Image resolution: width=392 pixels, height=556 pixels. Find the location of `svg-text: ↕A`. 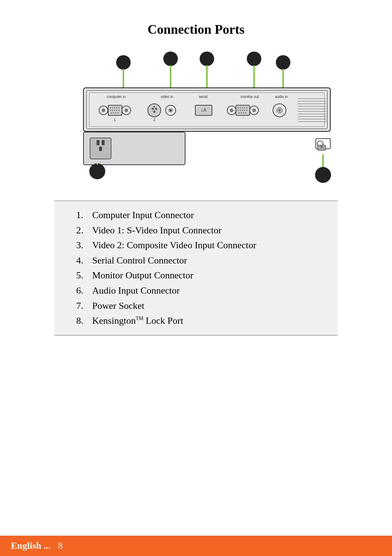

svg-text: ↕A is located at coordinates (204, 110).